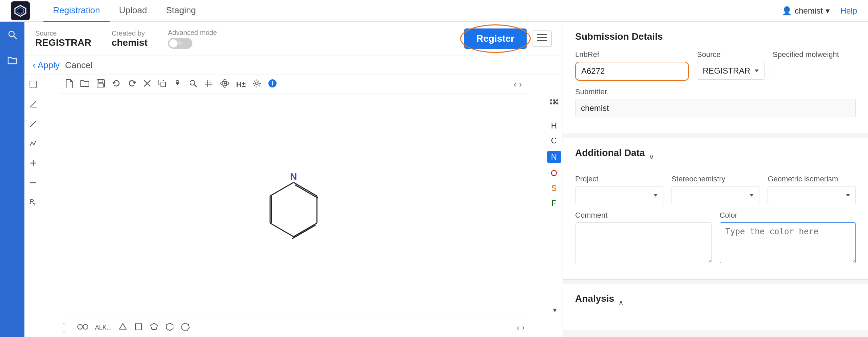  What do you see at coordinates (621, 303) in the screenshot?
I see `analysis-chevron: ∧` at bounding box center [621, 303].